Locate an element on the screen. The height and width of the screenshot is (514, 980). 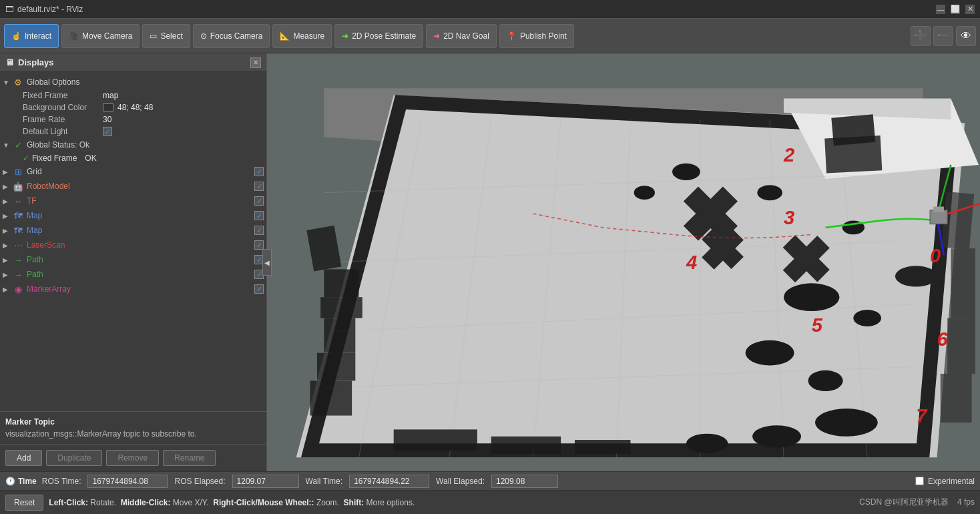
add-display-button: ➕ is located at coordinates (921, 36).